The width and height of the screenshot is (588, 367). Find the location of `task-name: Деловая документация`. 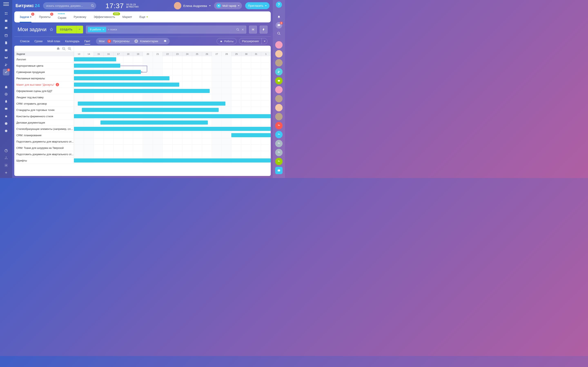

task-name: Деловая документация is located at coordinates (44, 122).